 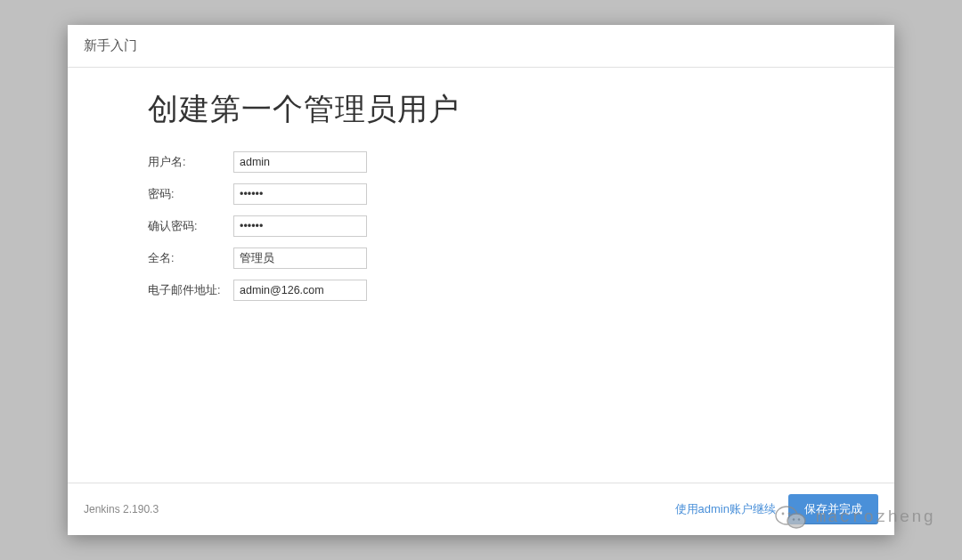 What do you see at coordinates (121, 509) in the screenshot?
I see `version-label: Jenkins 2.190.3` at bounding box center [121, 509].